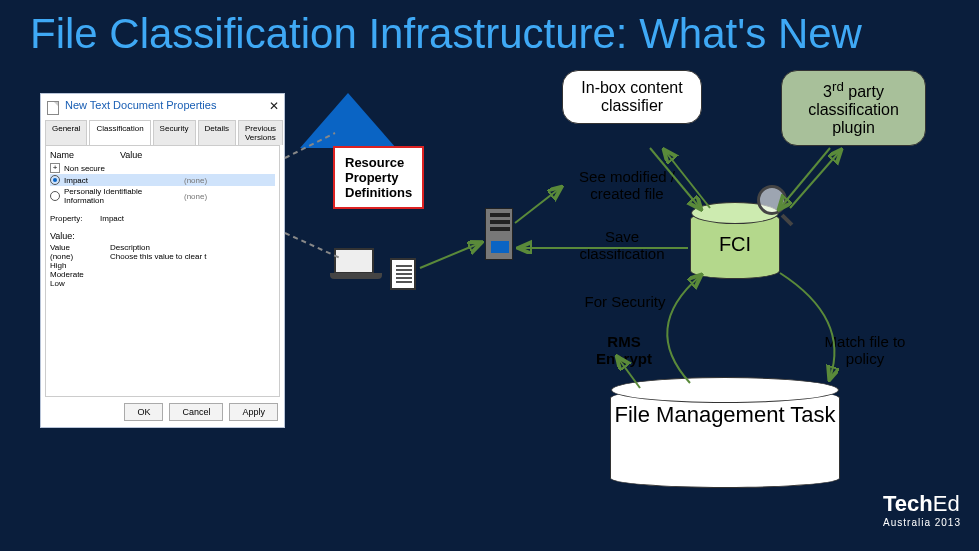 The height and width of the screenshot is (551, 979). I want to click on tab-previous-versions: Previous Versions, so click(260, 132).